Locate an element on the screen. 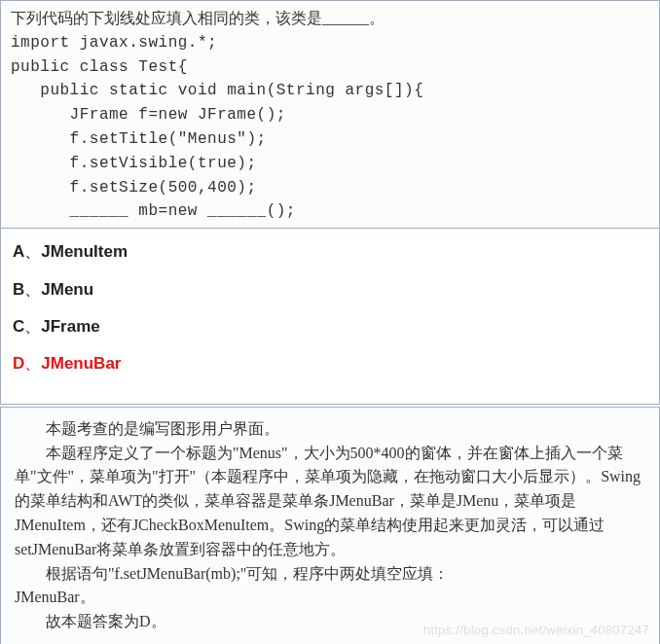 This screenshot has width=660, height=644. code-line-3: public static void main(String args[]){ is located at coordinates (330, 91).